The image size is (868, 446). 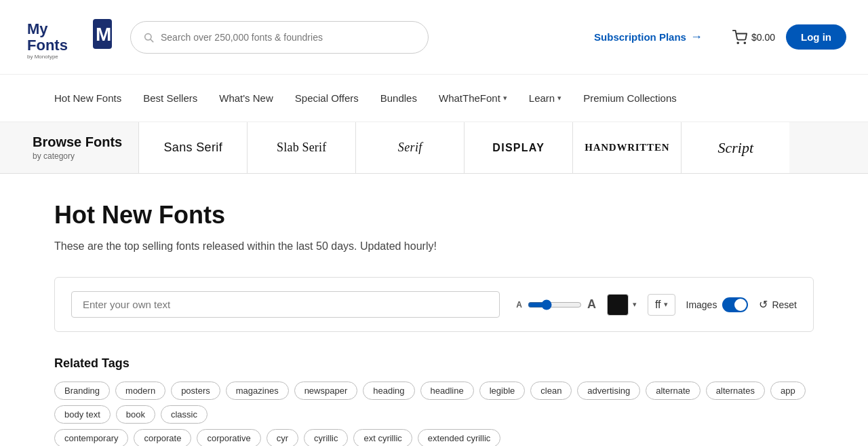 What do you see at coordinates (519, 305) in the screenshot?
I see `size-small-label: A` at bounding box center [519, 305].